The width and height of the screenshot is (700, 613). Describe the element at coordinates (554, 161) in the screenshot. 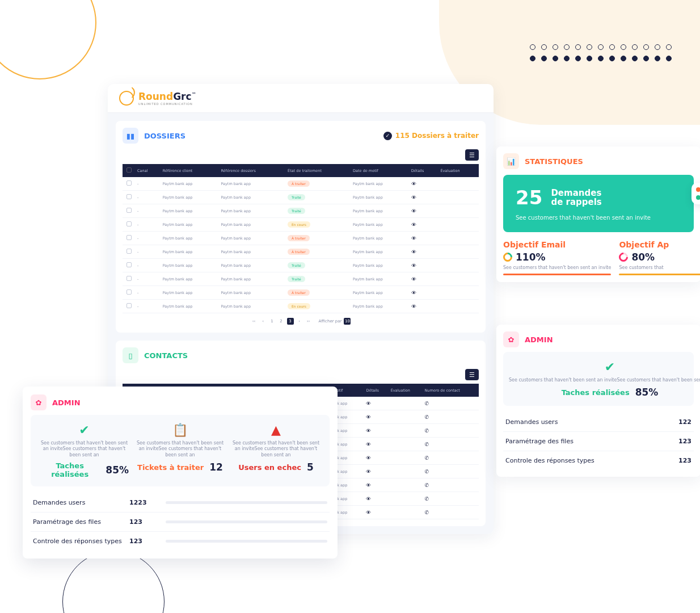

I see `stats-title: STATISTIQUES` at that location.